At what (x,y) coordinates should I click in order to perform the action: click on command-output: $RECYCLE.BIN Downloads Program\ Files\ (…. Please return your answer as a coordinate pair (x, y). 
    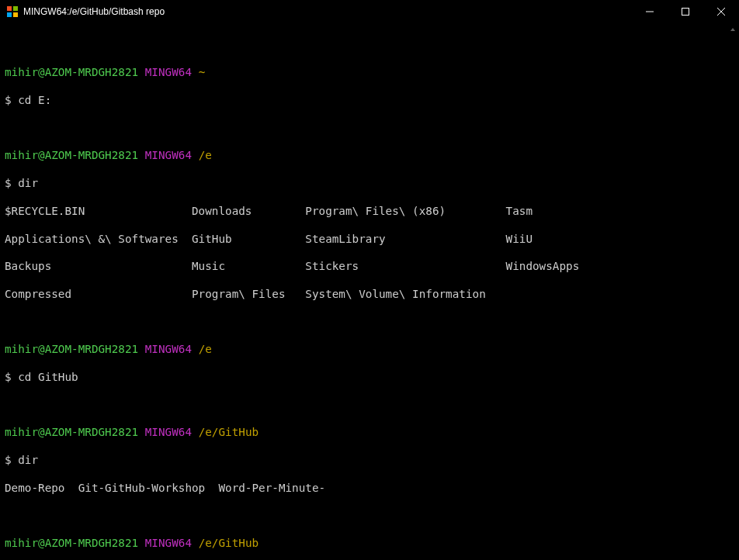
    Looking at the image, I should click on (363, 212).